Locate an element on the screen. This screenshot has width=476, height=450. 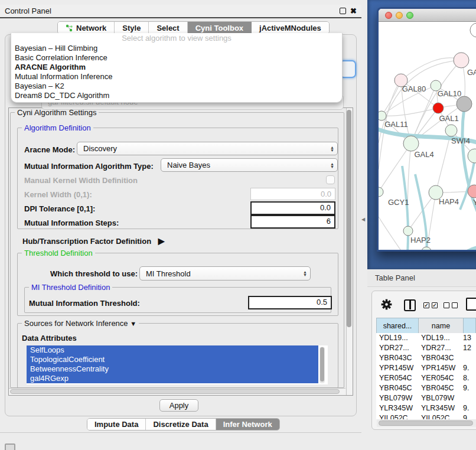
hub-section-toggle: Hub/Transcription Factor Definition ▶ is located at coordinates (93, 241).